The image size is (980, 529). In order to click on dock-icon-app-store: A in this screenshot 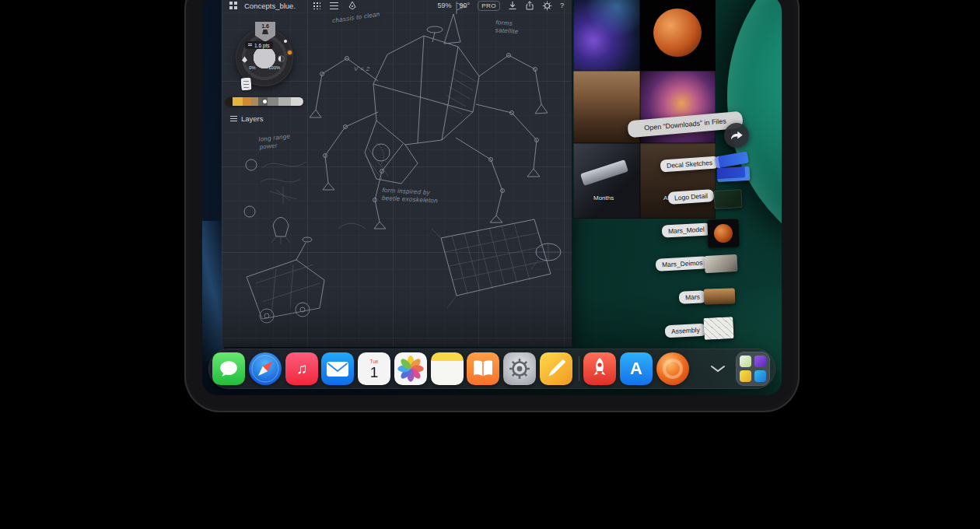, I will do `click(636, 369)`.